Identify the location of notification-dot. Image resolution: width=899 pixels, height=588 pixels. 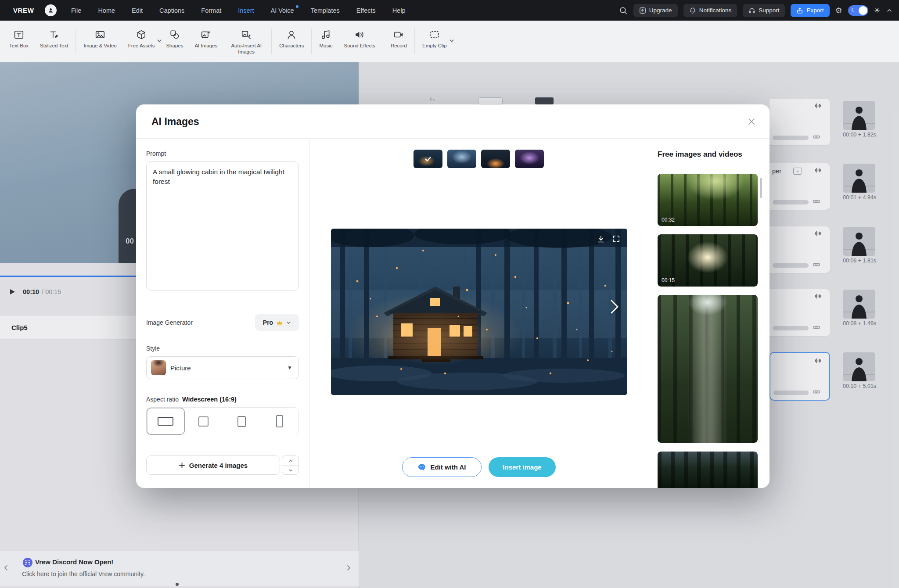
(297, 7).